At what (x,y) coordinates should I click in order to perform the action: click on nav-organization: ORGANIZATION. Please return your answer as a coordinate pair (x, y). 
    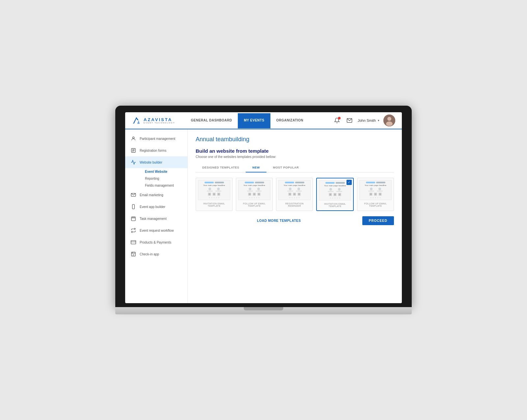
    Looking at the image, I should click on (290, 121).